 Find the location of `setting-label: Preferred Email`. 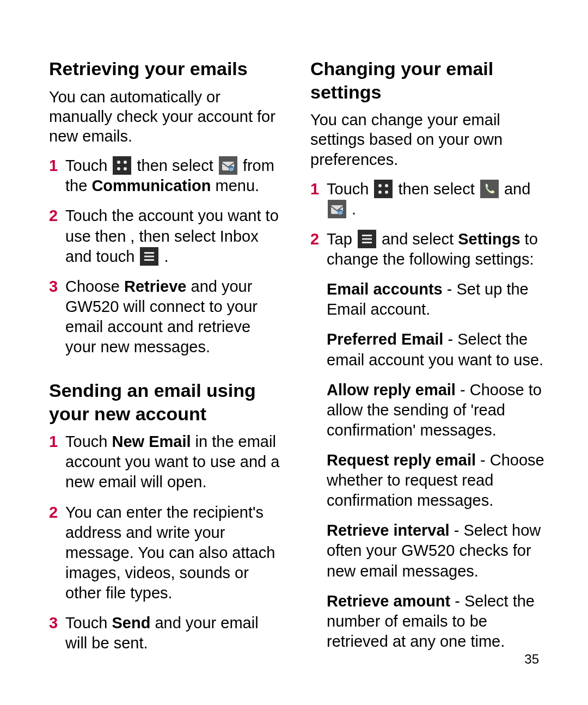

setting-label: Preferred Email is located at coordinates (385, 339).